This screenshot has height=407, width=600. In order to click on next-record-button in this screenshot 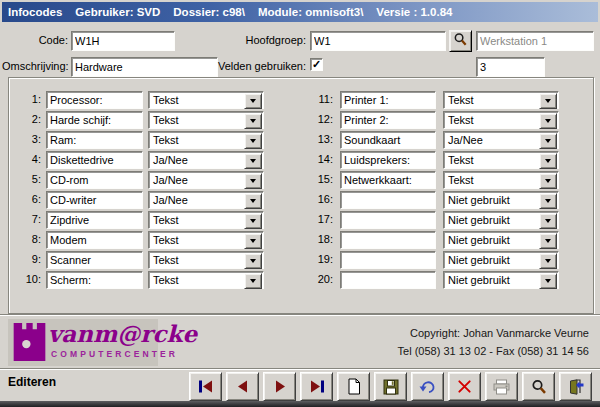, I will do `click(280, 386)`.